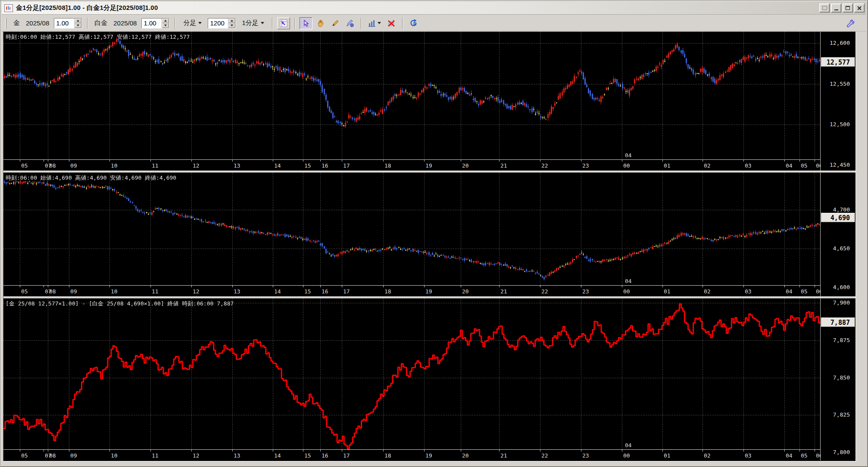 The width and height of the screenshot is (868, 467). Describe the element at coordinates (335, 23) in the screenshot. I see `pencil-icon` at that location.